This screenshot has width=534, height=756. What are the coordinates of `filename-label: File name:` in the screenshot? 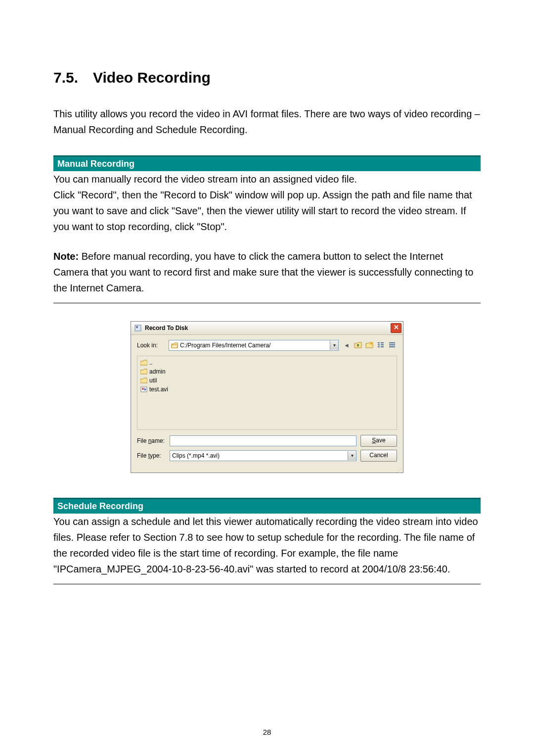 It's located at (151, 441).